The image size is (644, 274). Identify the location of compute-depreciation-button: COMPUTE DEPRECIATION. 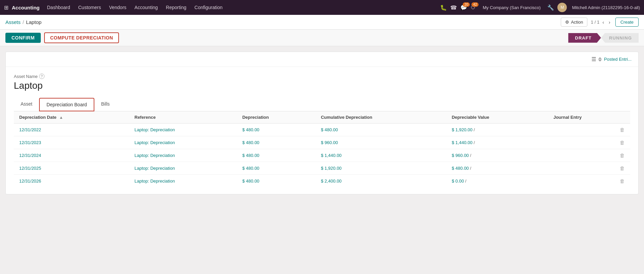
(82, 38).